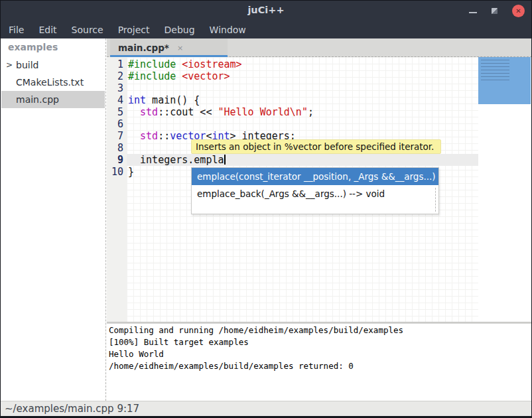 This screenshot has width=532, height=418. What do you see at coordinates (53, 100) in the screenshot?
I see `tree-item-main-cpp: main.cpp` at bounding box center [53, 100].